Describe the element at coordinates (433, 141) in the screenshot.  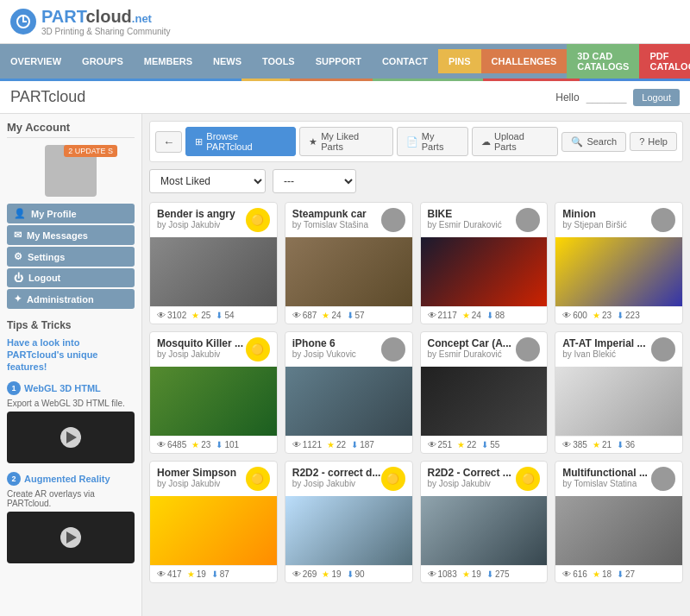
I see `tab-my-parts: 📄 My Parts` at that location.